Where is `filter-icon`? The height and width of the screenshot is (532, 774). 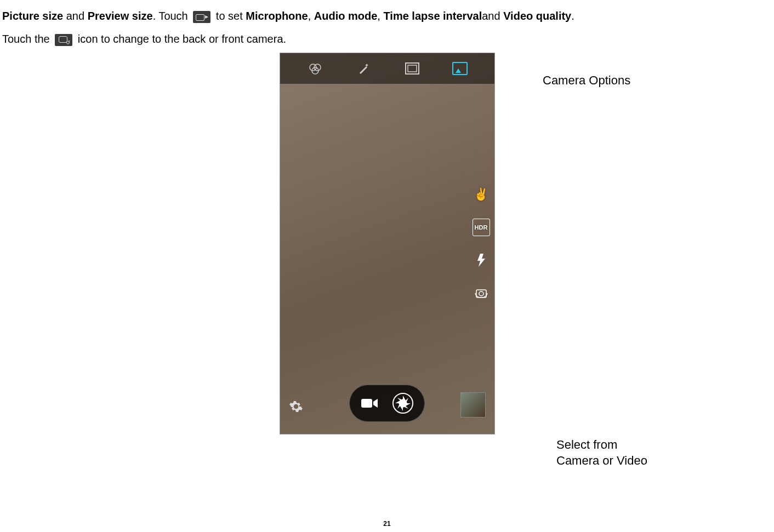 filter-icon is located at coordinates (315, 68).